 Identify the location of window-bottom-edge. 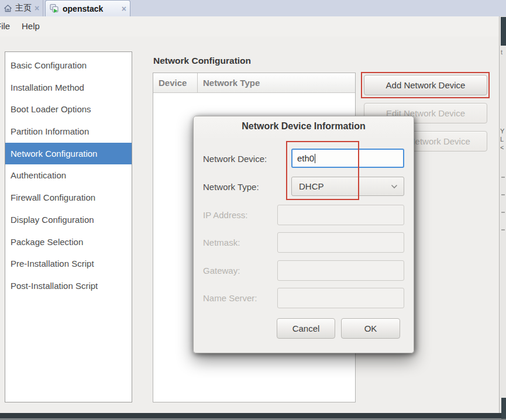
(253, 415).